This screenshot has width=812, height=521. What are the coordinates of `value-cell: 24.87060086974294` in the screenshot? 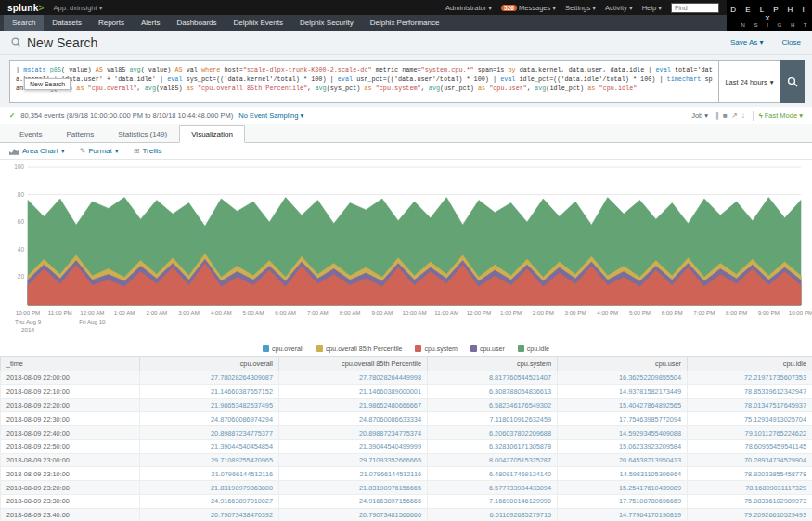 It's located at (210, 420).